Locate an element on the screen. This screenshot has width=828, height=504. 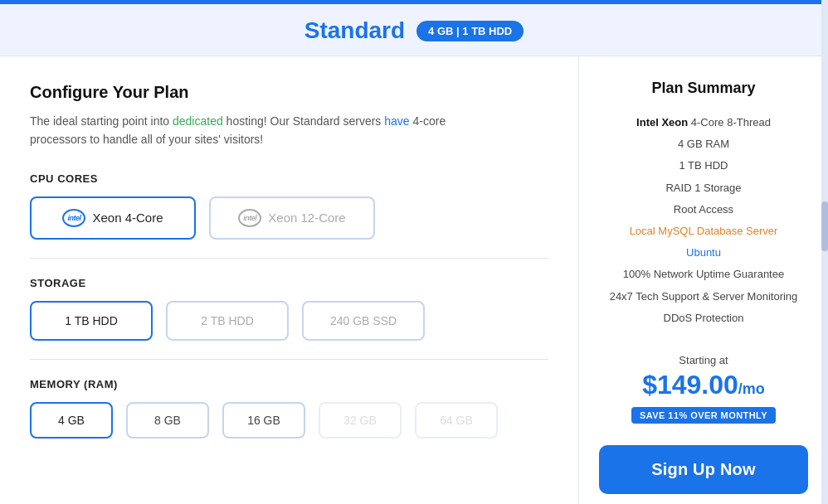
storage-option-1tb: 1 TB HDD is located at coordinates (91, 321).